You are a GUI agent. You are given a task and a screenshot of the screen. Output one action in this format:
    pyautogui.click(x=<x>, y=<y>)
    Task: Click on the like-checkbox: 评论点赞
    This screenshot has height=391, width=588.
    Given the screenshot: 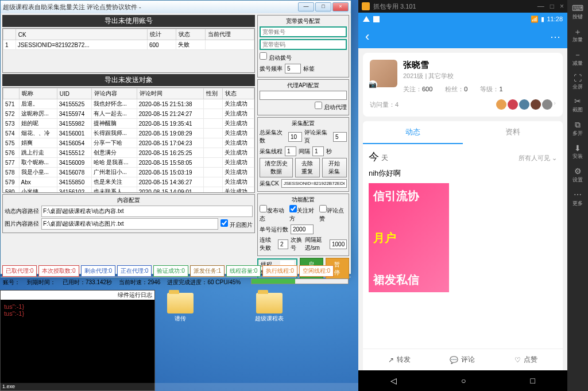 What is the action you would take?
    pyautogui.click(x=333, y=214)
    